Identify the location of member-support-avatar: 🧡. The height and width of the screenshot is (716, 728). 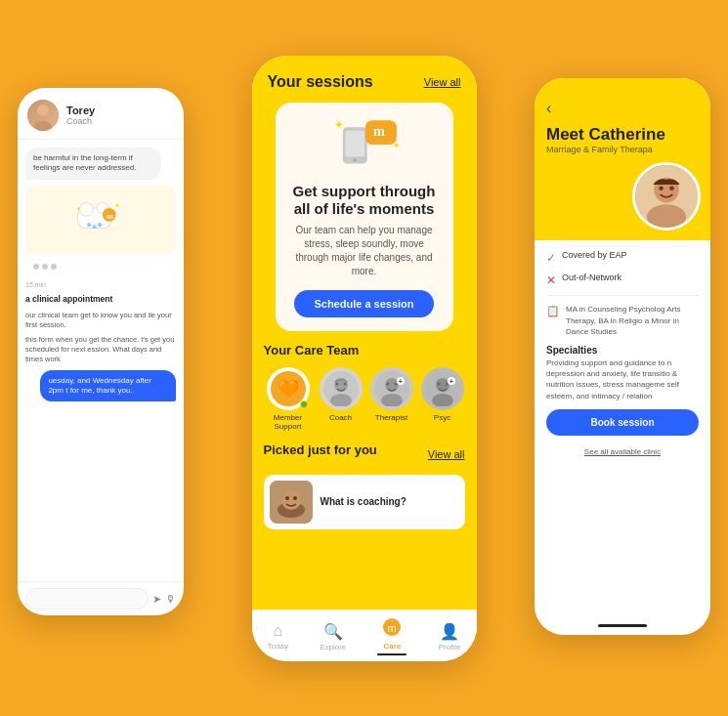
(288, 389).